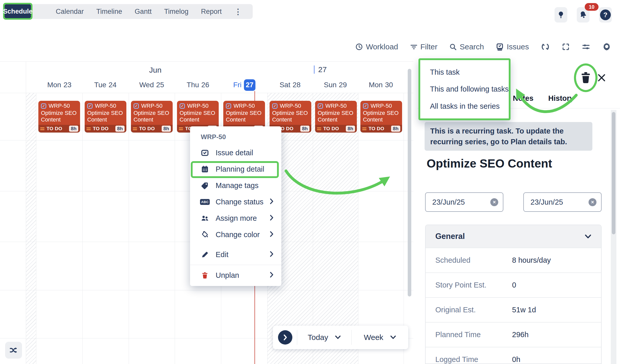 This screenshot has width=620, height=364. What do you see at coordinates (464, 89) in the screenshot?
I see `option-this-and-following: This and following tasks` at bounding box center [464, 89].